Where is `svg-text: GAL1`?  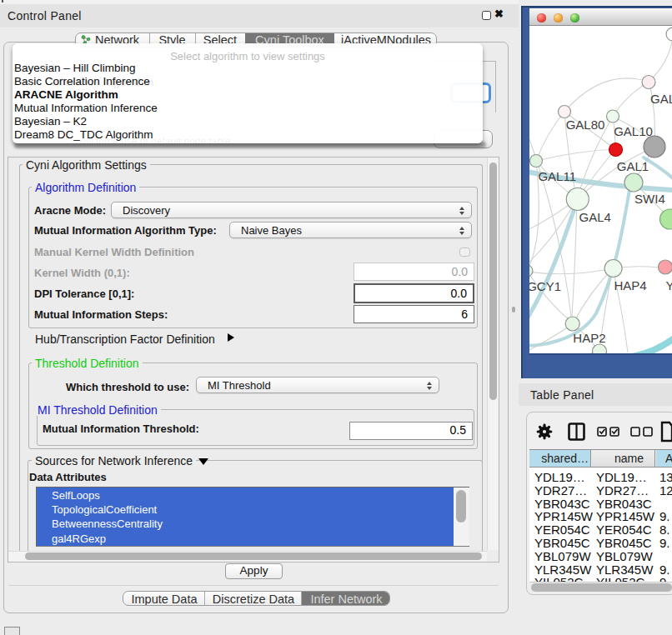 svg-text: GAL1 is located at coordinates (633, 167).